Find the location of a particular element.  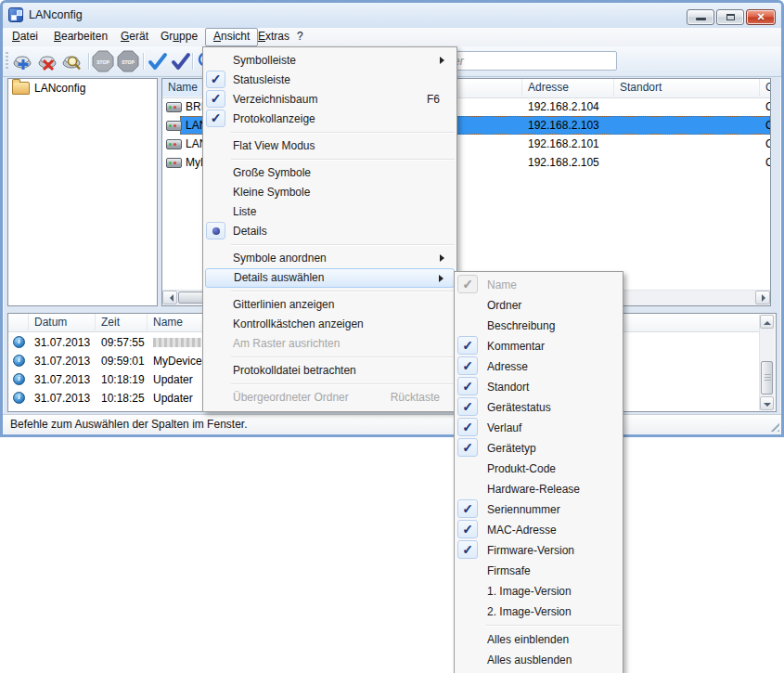

radio-bullet-icon is located at coordinates (215, 230).